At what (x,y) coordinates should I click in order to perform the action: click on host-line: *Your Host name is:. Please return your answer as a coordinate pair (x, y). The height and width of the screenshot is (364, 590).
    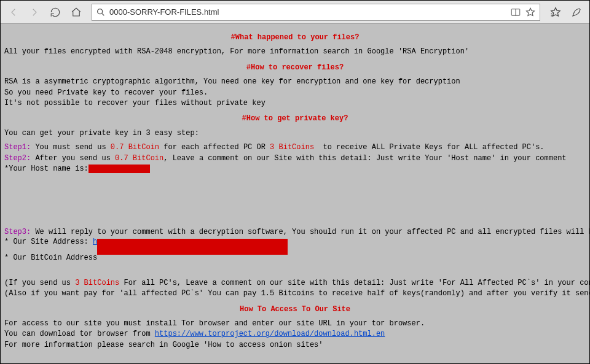
    Looking at the image, I should click on (295, 169).